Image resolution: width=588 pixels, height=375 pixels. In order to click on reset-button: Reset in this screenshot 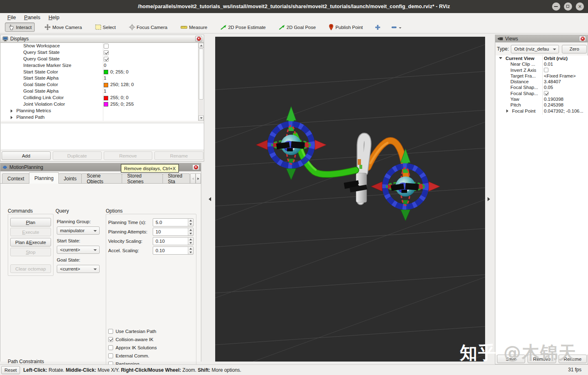, I will do `click(11, 370)`.